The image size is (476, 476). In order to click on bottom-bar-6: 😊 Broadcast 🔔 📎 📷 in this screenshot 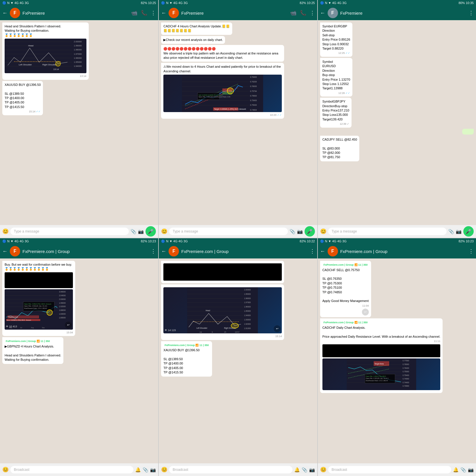, I will do `click(397, 470)`.